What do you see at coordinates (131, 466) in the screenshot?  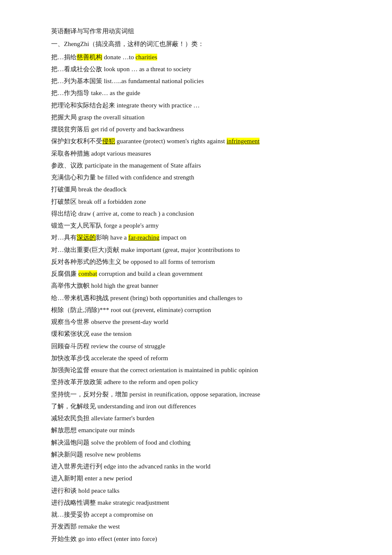 I see `line-35-text: 进入世界先进行列 edge into the advanced ranks in…` at bounding box center [131, 466].